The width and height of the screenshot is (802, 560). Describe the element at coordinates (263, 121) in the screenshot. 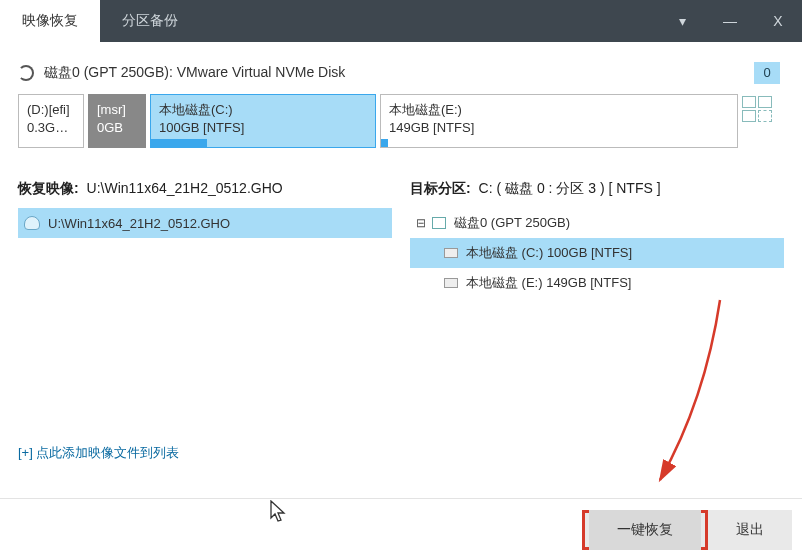

I see `partition-block: 本地磁盘(C:)100GB [NTFS]` at that location.